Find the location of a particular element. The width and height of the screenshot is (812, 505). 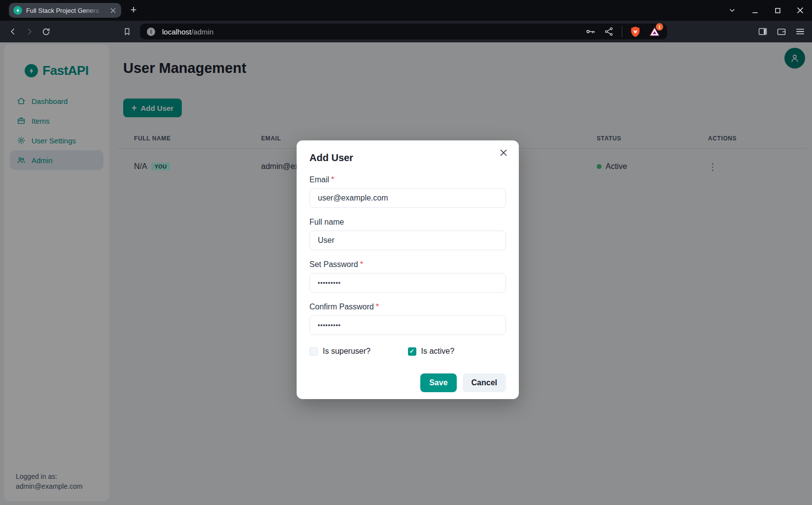

maximize-icon is located at coordinates (778, 10).